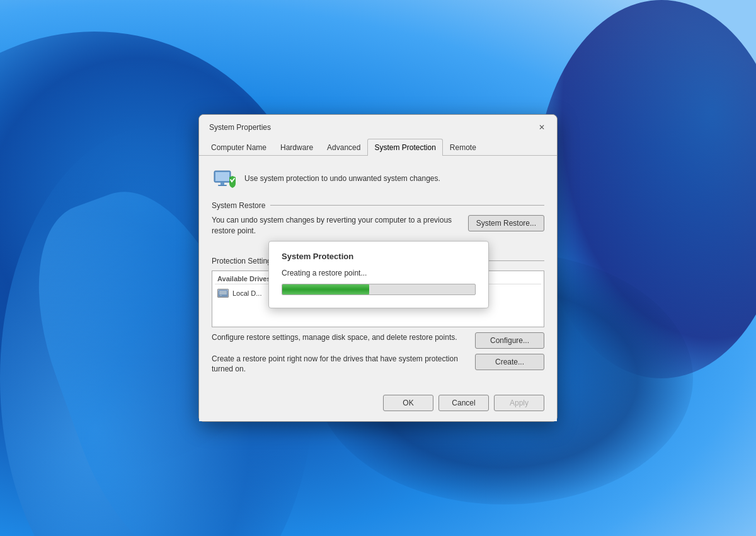 The height and width of the screenshot is (536, 756). What do you see at coordinates (297, 148) in the screenshot?
I see `tab-hardware: Hardware` at bounding box center [297, 148].